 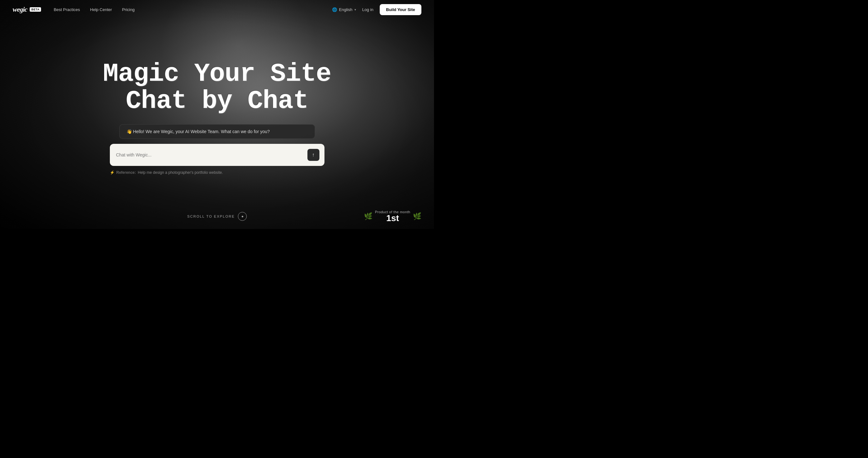 I want to click on nav-pricing: Pricing, so click(x=129, y=10).